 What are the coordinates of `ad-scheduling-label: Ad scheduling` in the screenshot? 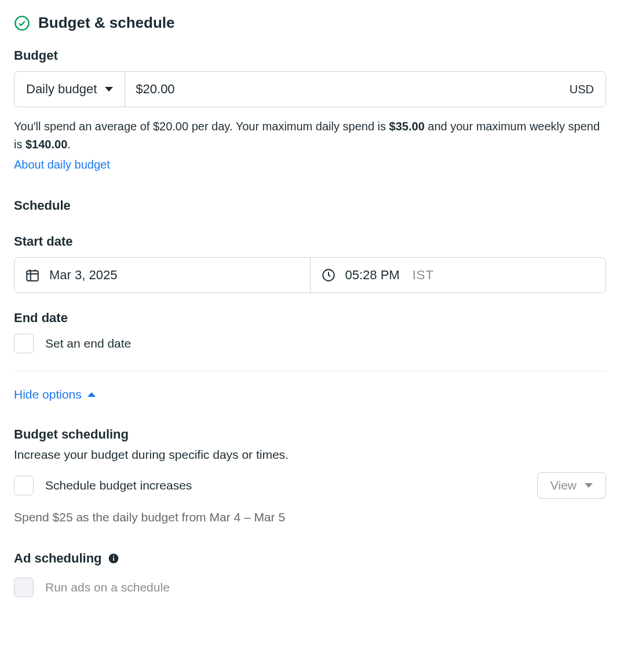 It's located at (58, 558).